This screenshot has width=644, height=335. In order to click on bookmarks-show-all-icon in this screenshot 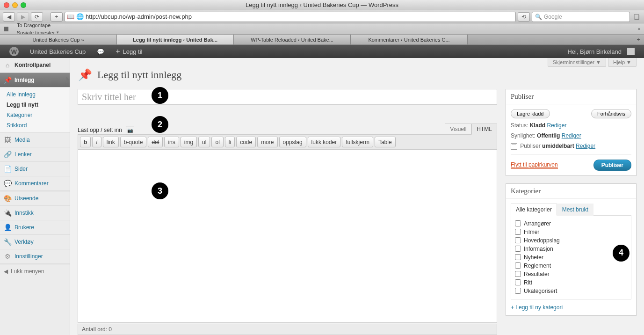, I will do `click(6, 29)`.